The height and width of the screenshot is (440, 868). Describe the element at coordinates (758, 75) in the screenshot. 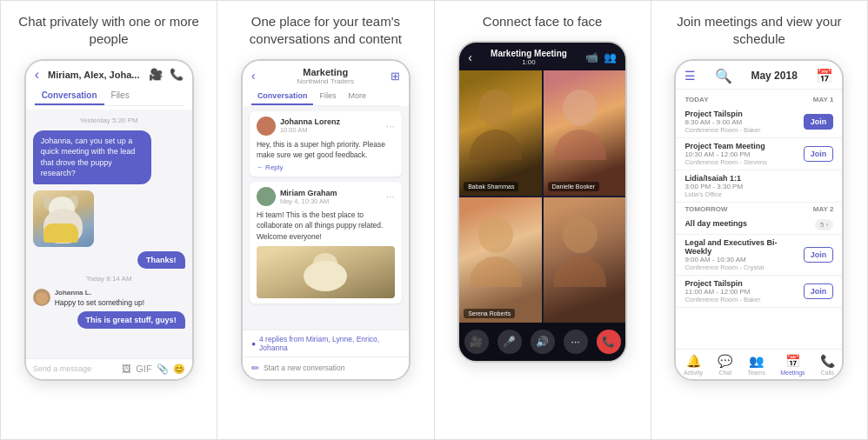

I see `meetings-header: ☰ 🔍 May 2018 📅` at that location.